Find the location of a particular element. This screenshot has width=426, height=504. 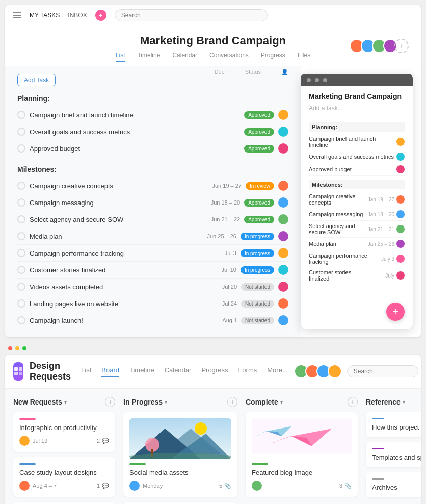

planning-section-title: Planning: is located at coordinates (153, 98).